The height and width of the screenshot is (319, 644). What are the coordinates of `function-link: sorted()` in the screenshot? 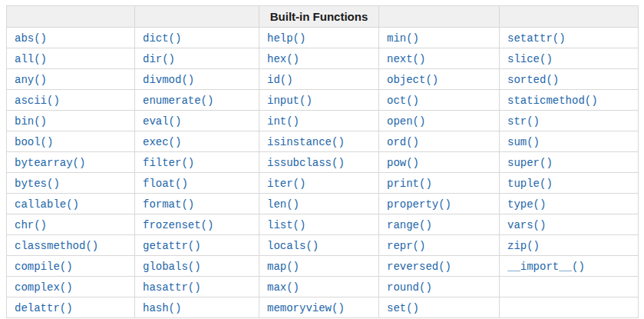 It's located at (533, 80).